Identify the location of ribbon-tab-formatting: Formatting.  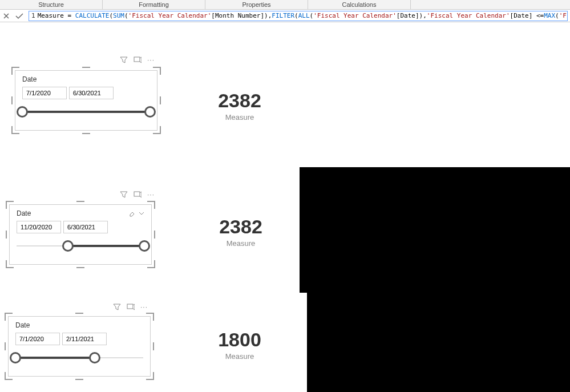
(154, 5).